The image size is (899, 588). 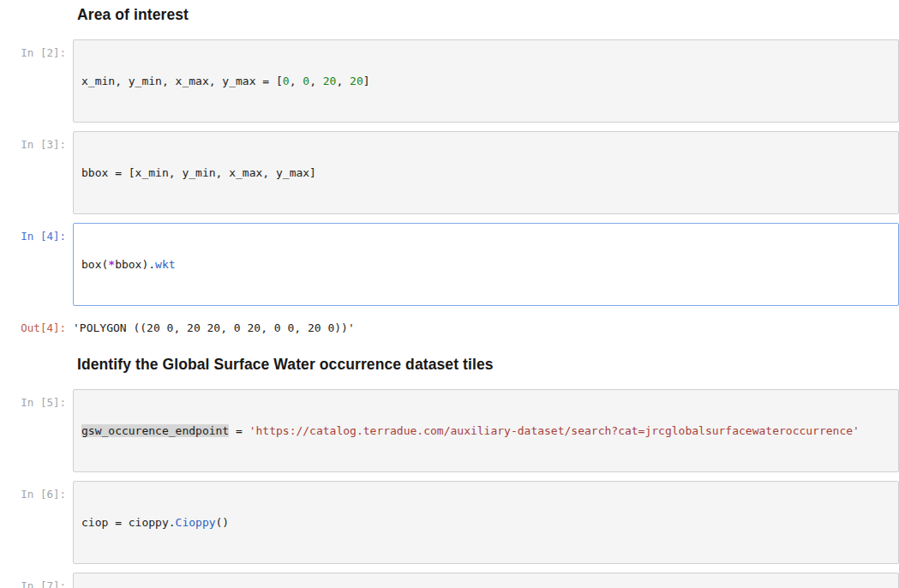 I want to click on code-line: bbox = [x_min, y_min, x_max, y_max], so click(x=486, y=173).